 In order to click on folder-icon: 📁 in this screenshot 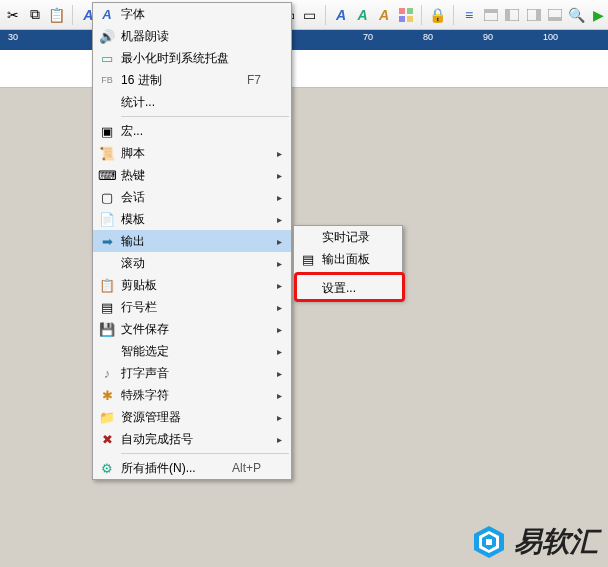, I will do `click(107, 418)`.